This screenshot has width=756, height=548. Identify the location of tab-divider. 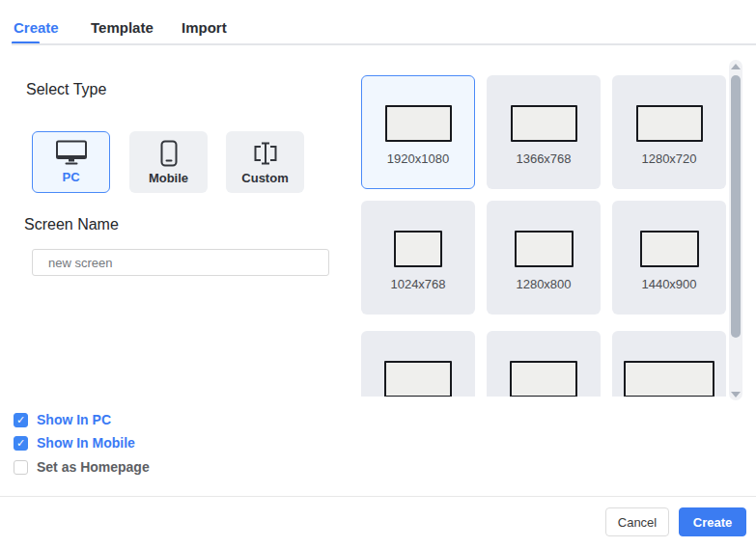
(384, 44).